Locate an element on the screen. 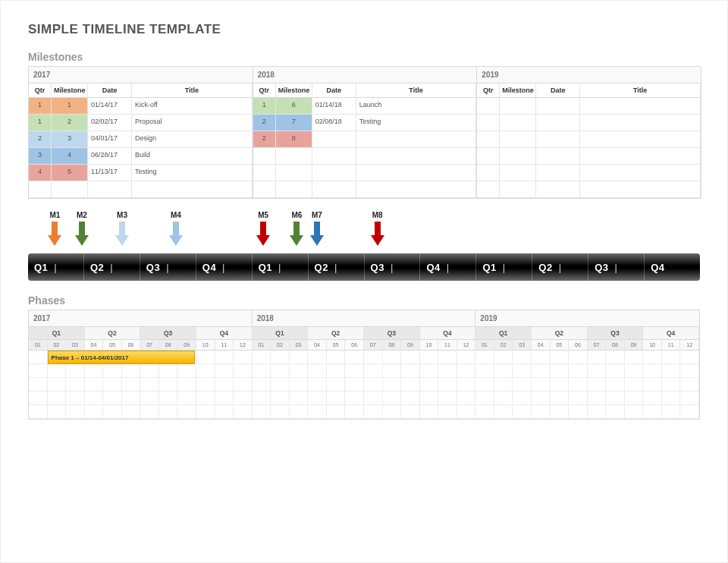  col-header-qtr: Qtr is located at coordinates (265, 91).